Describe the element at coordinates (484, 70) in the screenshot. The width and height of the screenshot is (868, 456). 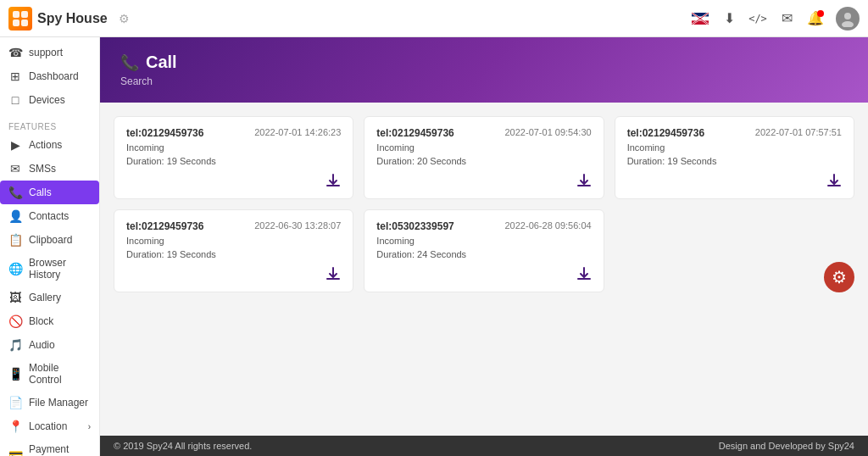
I see `content-header: 📞 Call Search` at that location.